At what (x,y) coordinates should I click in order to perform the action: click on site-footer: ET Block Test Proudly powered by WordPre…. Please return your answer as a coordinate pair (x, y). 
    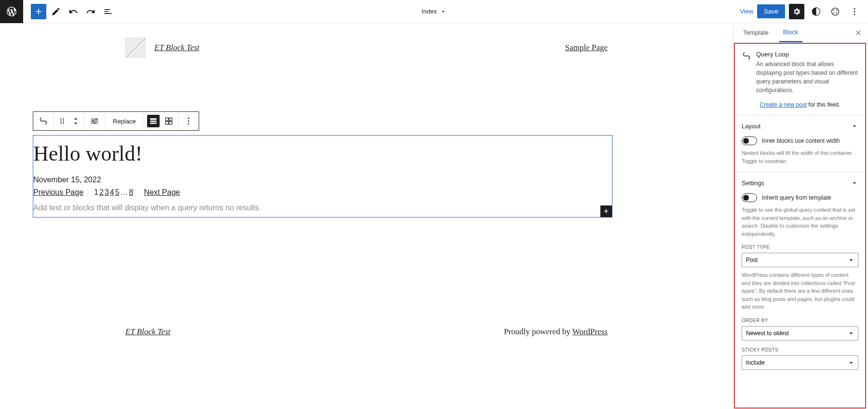
    Looking at the image, I should click on (366, 332).